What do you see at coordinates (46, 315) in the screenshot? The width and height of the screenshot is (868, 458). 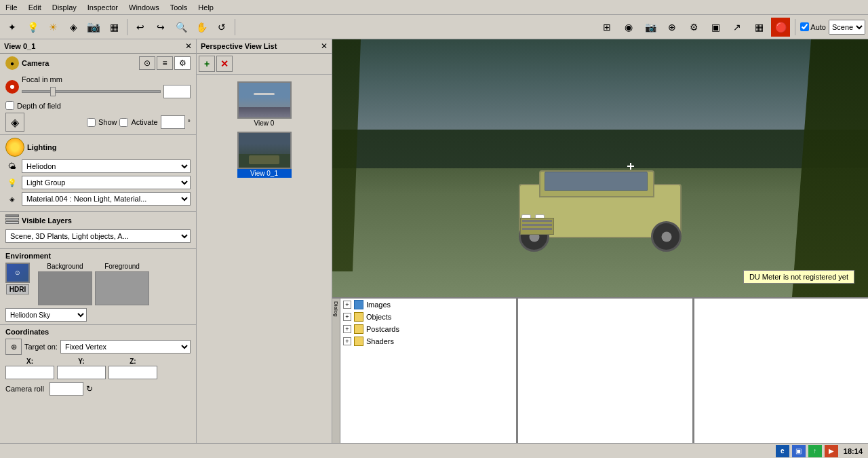 I see `sky-dropdown: Heliodon Sky` at bounding box center [46, 315].